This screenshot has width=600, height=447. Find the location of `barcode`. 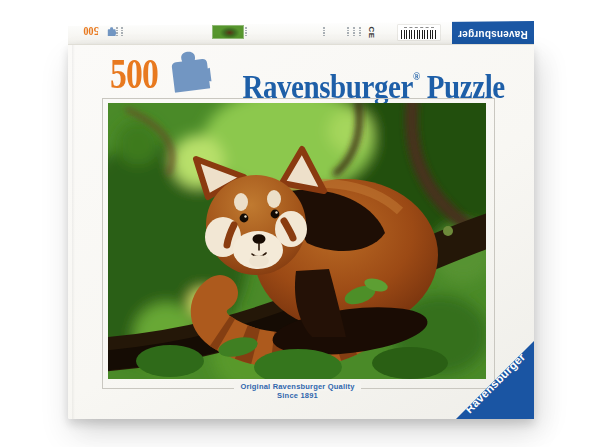

barcode is located at coordinates (419, 32).